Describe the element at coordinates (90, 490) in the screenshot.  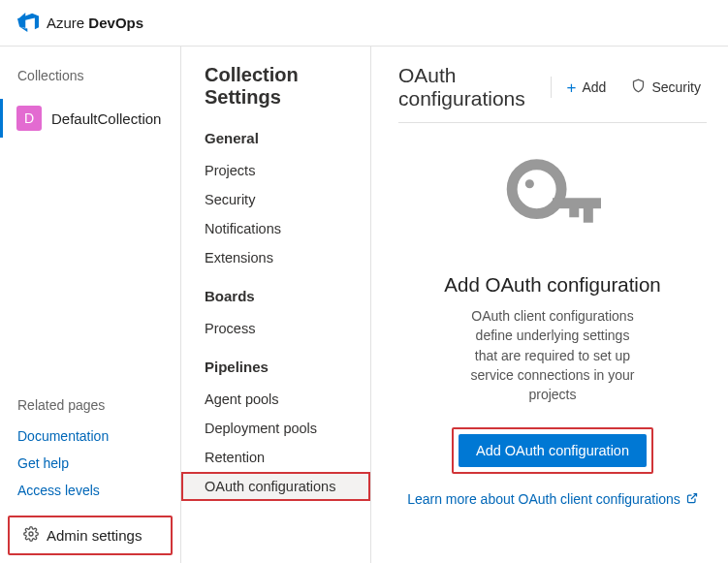
I see `link-access-levels: Access levels` at that location.